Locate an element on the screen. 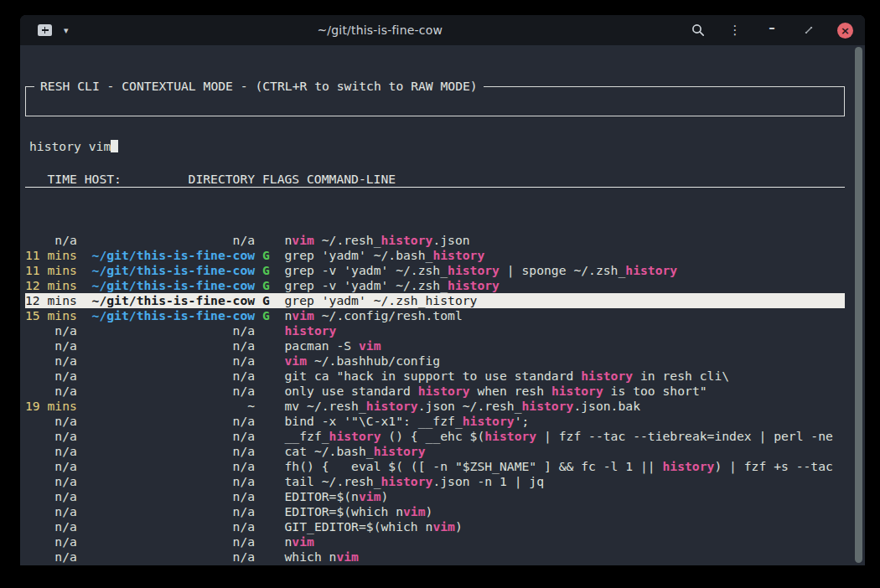  search-button is located at coordinates (698, 30).